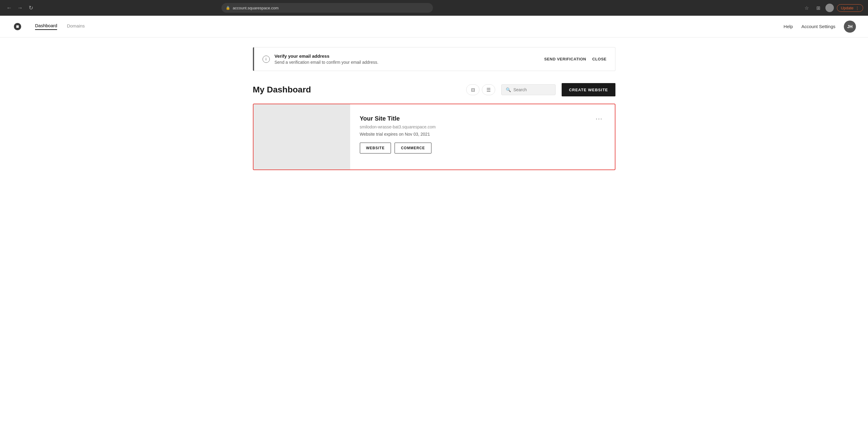 The width and height of the screenshot is (868, 439). Describe the element at coordinates (483, 134) in the screenshot. I see `site-trial: Website trial expires on Nov 03, 2021` at that location.